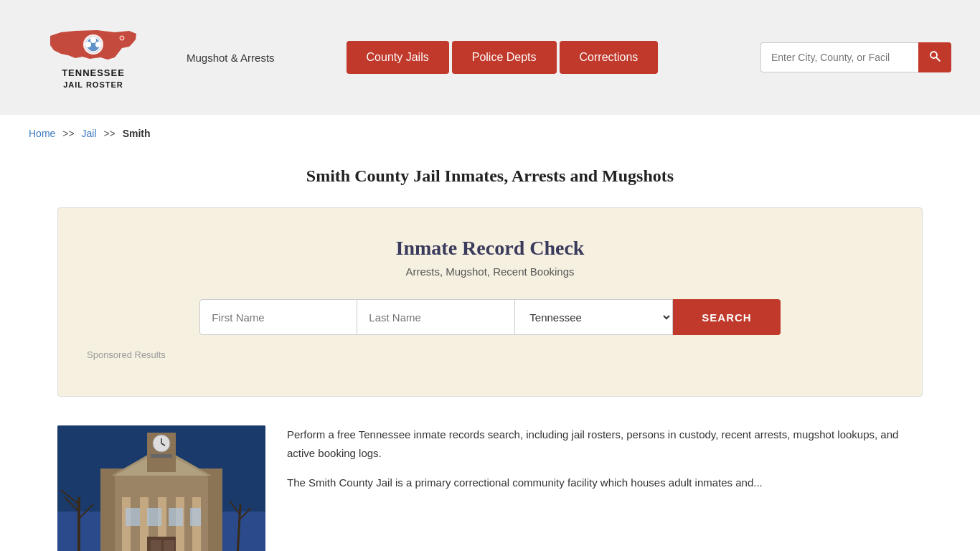 Image resolution: width=980 pixels, height=551 pixels. What do you see at coordinates (609, 57) in the screenshot?
I see `corrections-button: Corrections` at bounding box center [609, 57].